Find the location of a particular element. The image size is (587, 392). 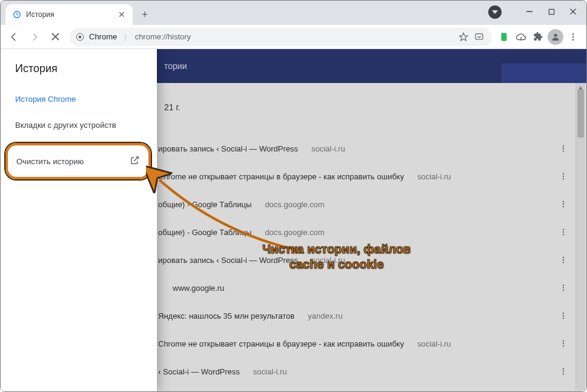

browser-tab: История ✕ is located at coordinates (69, 15).